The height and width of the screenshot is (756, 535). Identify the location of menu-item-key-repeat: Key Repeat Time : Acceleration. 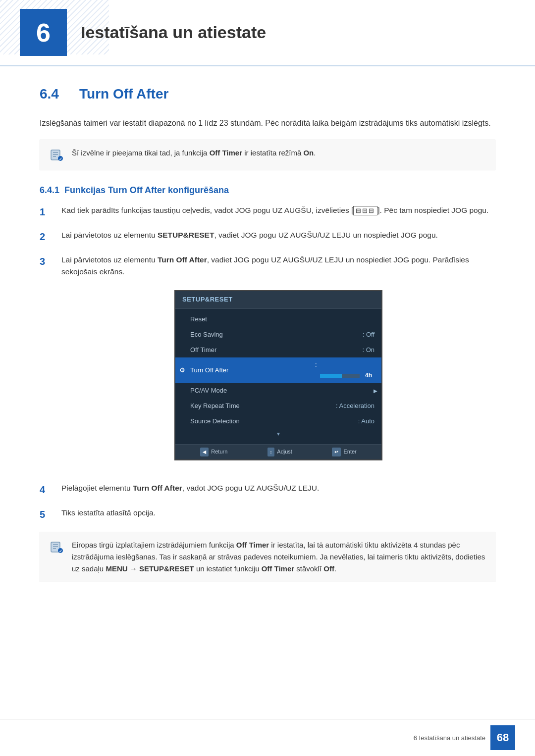
(278, 406).